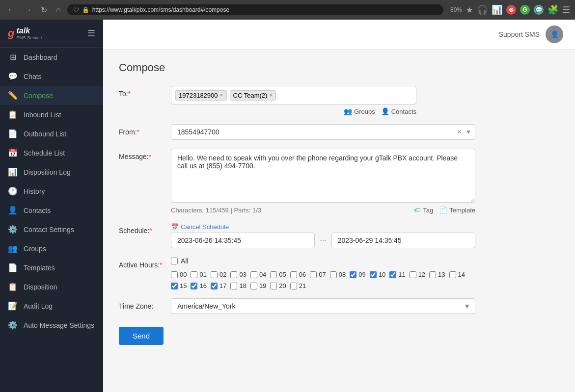 The image size is (575, 392). I want to click on message-textarea: Hello. We need to speak with you over th…, so click(323, 176).